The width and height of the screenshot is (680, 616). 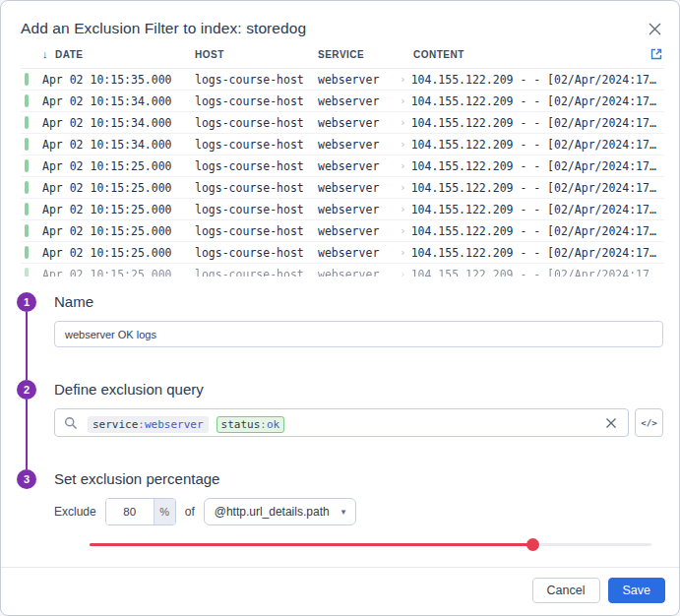 I want to click on query-token-service: service:webserver, so click(x=148, y=425).